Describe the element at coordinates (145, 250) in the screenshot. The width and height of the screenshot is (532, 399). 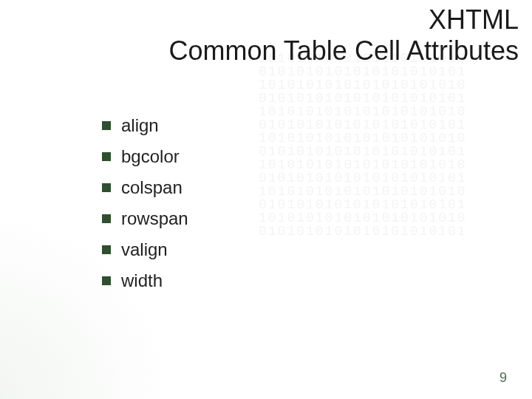
I see `bullet-text: valign` at that location.